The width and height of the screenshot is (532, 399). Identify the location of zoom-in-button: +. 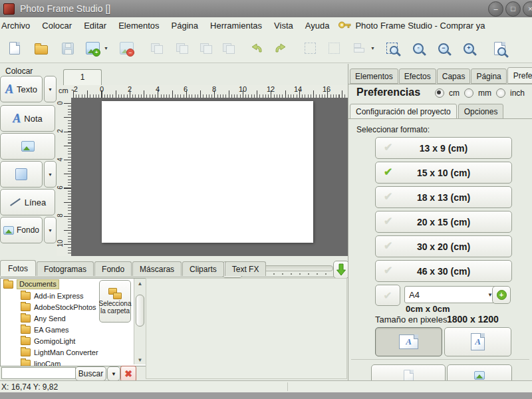
(469, 49).